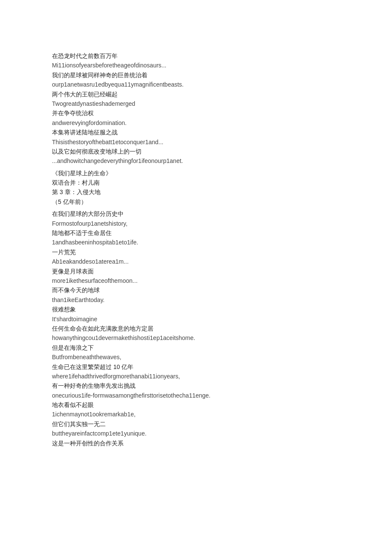  Describe the element at coordinates (196, 104) in the screenshot. I see `line-en-2: Twogreatdynastieshademerged` at that location.